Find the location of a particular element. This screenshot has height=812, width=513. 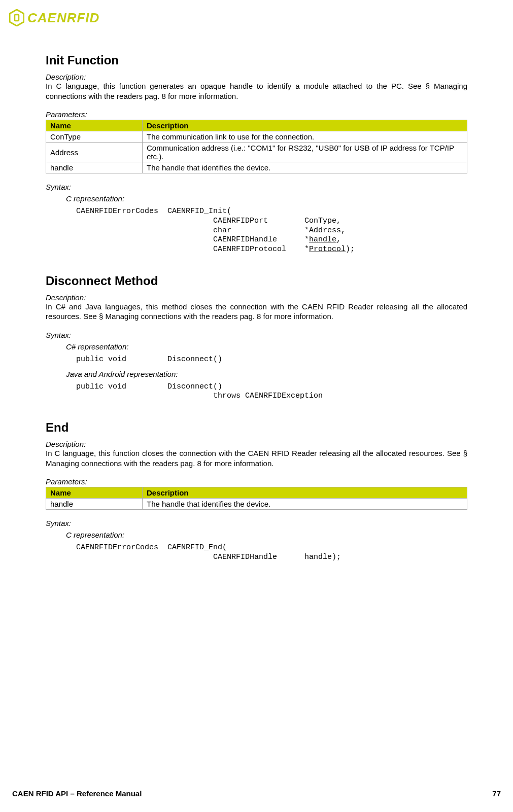

param-desc: Communication address (i.e.: "COM1" for … is located at coordinates (305, 152).